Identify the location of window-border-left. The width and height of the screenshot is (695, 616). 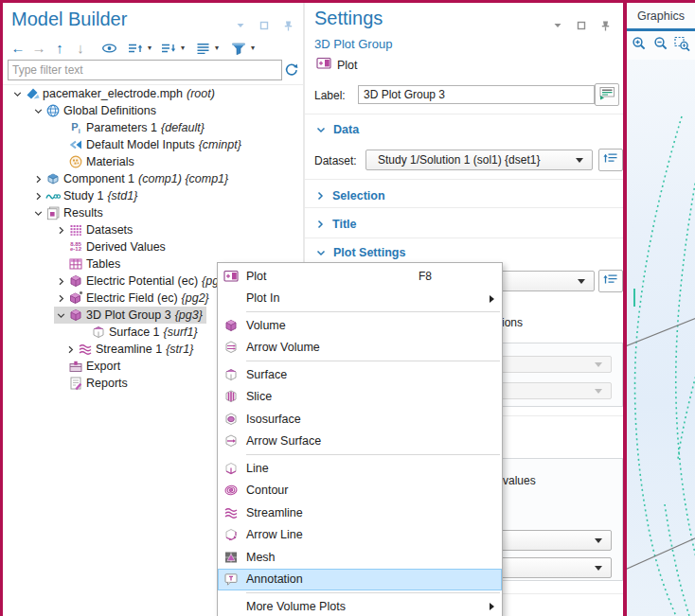
(2, 308).